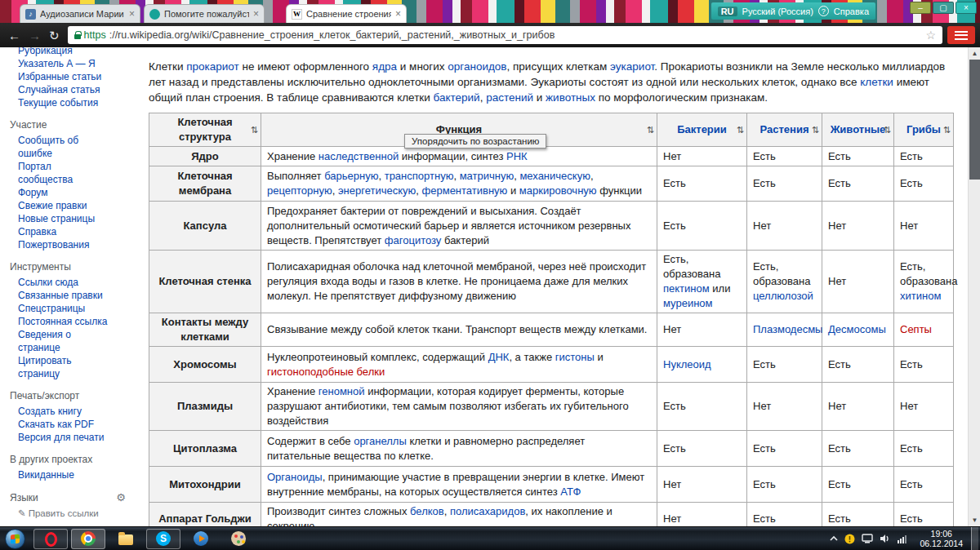 This screenshot has width=980, height=550. Describe the element at coordinates (59, 64) in the screenshot. I see `sidebar-link: Указатель А — Я` at that location.